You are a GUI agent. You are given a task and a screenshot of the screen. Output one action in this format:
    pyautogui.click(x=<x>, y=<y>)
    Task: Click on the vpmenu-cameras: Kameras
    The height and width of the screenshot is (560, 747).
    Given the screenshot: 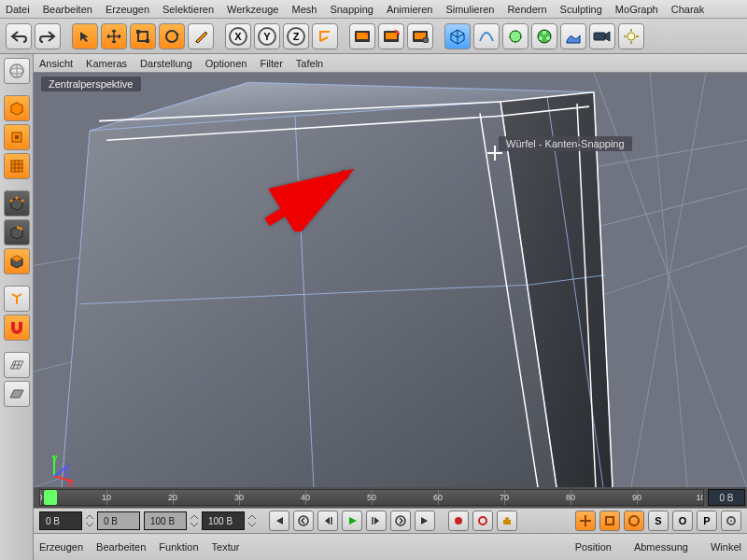 What is the action you would take?
    pyautogui.click(x=106, y=63)
    